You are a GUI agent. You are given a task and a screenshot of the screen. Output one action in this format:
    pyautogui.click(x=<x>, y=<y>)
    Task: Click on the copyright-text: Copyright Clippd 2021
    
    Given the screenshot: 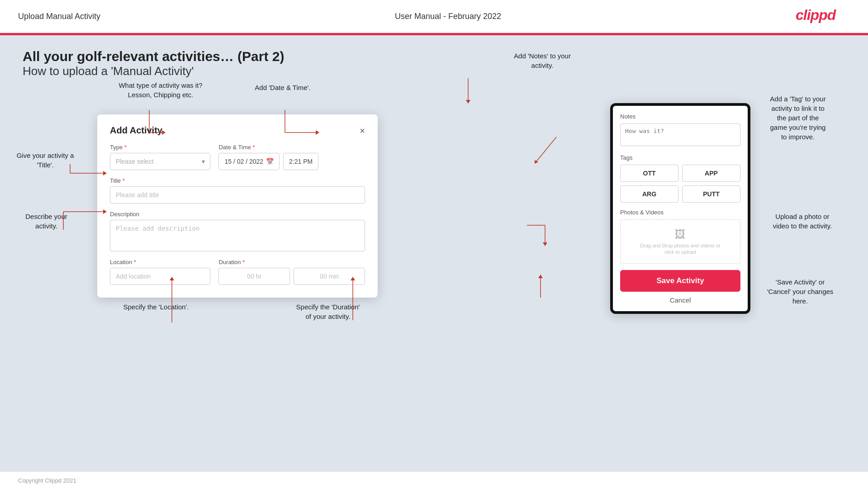 What is the action you would take?
    pyautogui.click(x=47, y=480)
    